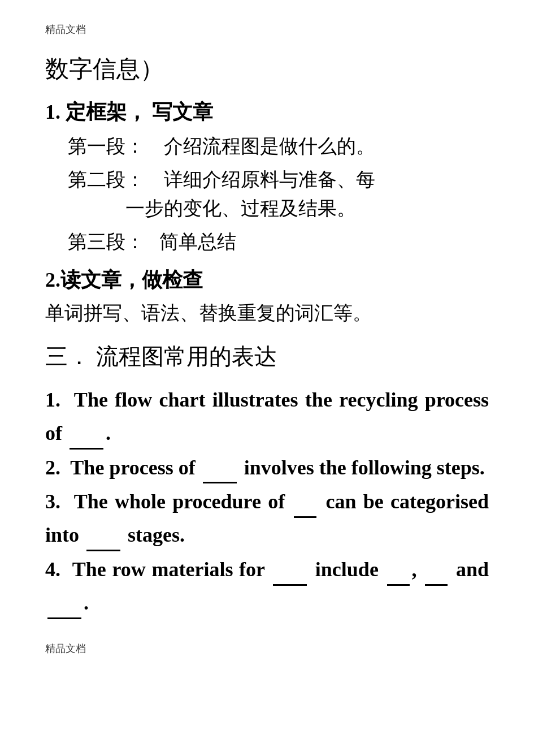 This screenshot has width=534, height=756. What do you see at coordinates (267, 586) in the screenshot?
I see `english-item-4: 4. The row materials for include , and .` at bounding box center [267, 586].